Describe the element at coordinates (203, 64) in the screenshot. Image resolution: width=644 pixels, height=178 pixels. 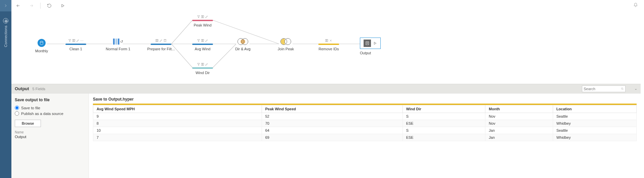
I see `node-action-icons` at that location.